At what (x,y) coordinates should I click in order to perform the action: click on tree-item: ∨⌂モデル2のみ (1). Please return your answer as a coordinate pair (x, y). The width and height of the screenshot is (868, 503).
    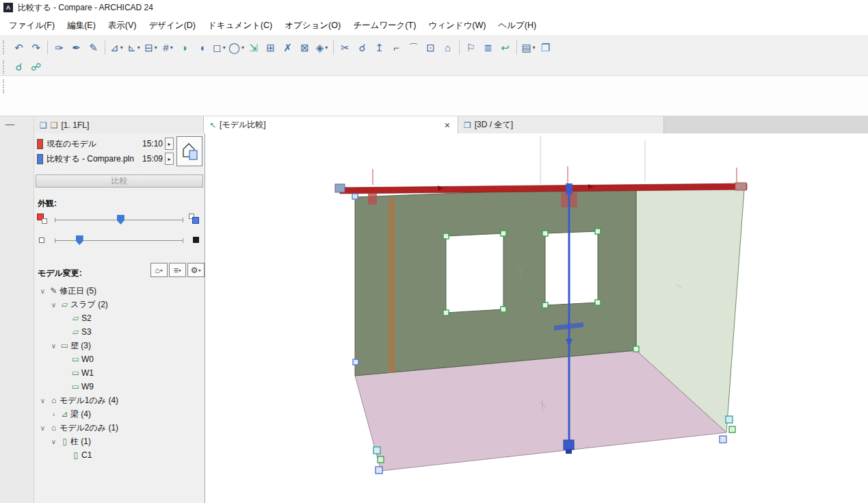
    Looking at the image, I should click on (119, 428).